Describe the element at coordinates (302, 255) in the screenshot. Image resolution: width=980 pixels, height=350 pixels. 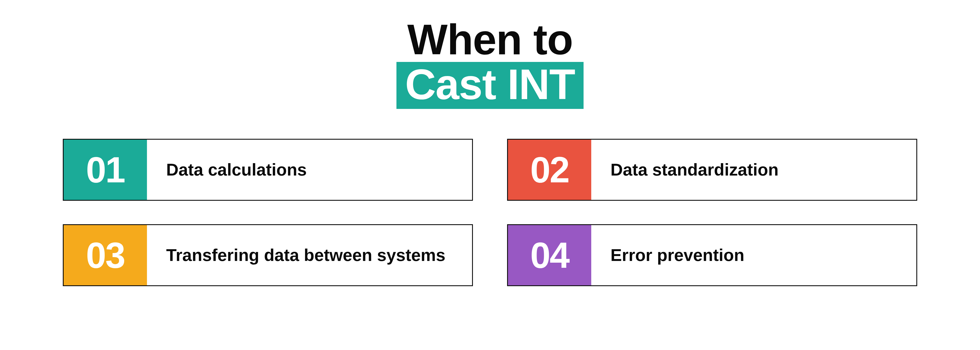
I see `item-label: Transfering data between systems` at that location.